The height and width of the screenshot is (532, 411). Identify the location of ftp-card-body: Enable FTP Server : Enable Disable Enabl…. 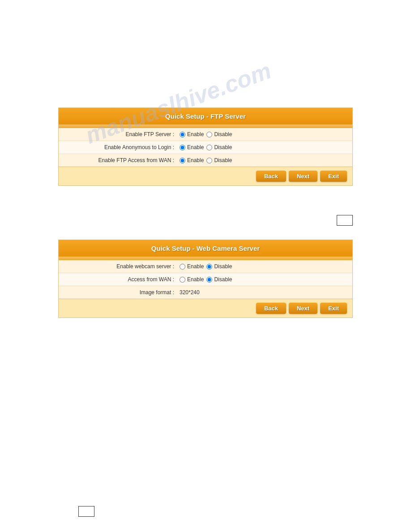
(206, 147).